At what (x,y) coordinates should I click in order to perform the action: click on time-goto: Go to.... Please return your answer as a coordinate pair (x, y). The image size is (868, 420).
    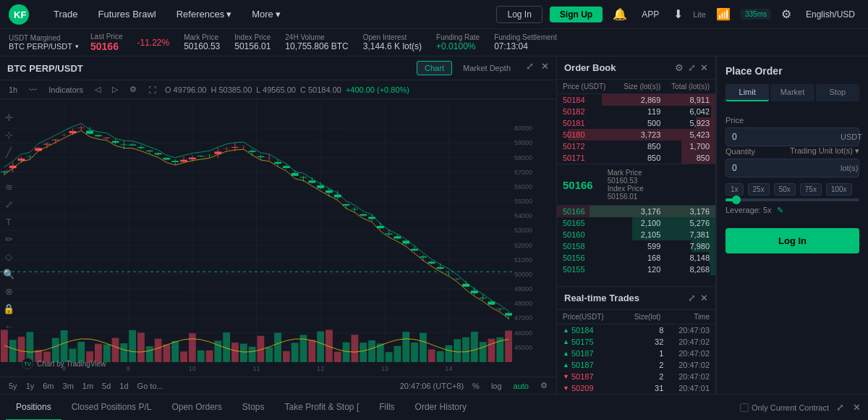
    Looking at the image, I should click on (150, 386).